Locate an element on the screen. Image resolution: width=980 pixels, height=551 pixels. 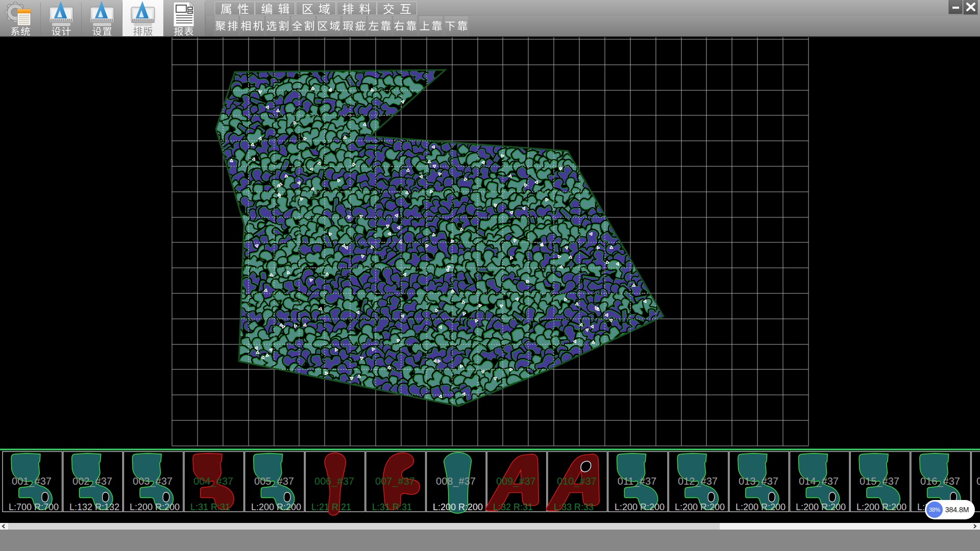
svg-text: 013_#37 is located at coordinates (758, 482).